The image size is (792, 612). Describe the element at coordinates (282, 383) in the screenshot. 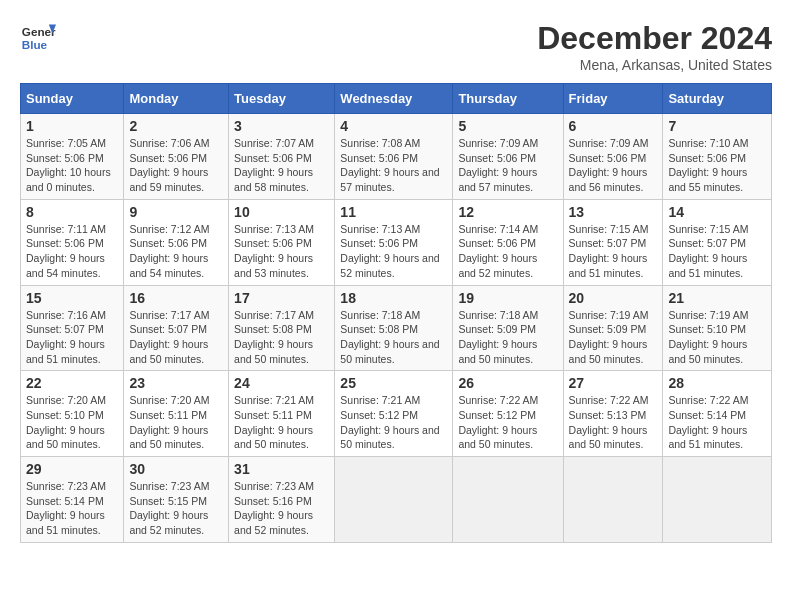

I see `day-number: 24` at that location.